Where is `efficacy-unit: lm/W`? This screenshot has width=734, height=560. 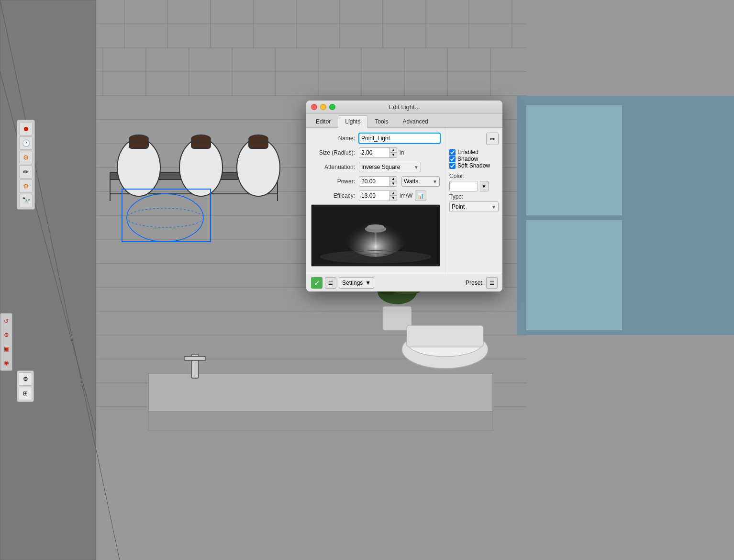 efficacy-unit: lm/W is located at coordinates (406, 196).